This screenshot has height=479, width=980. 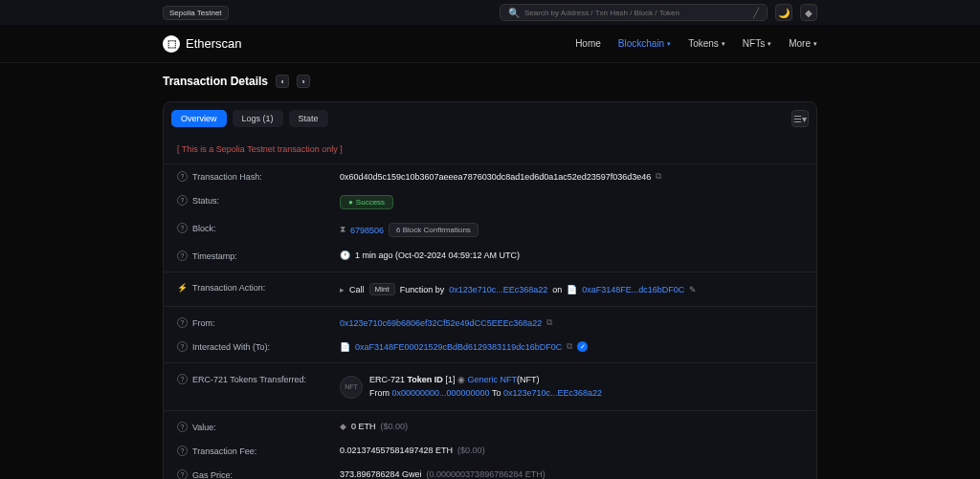 I want to click on to-address-link: 0xaF3148FE00021529cBdBd6129383119dc16bDF…, so click(x=458, y=347).